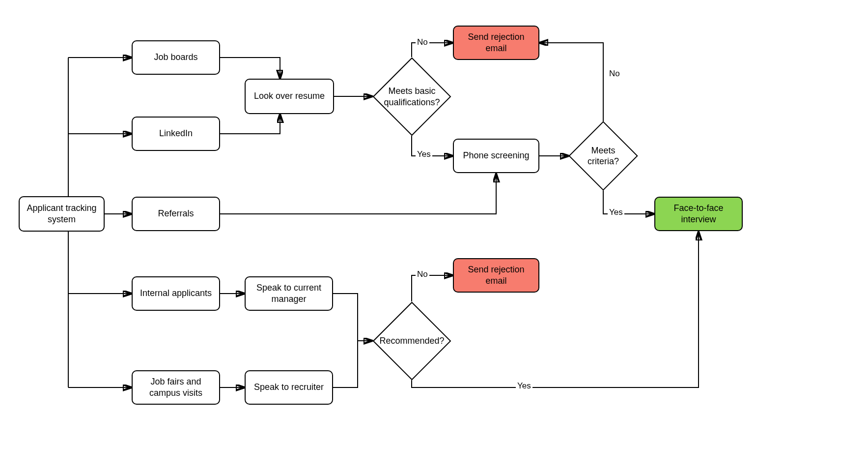 The height and width of the screenshot is (475, 868). I want to click on node-label: Meets criteria?, so click(603, 156).